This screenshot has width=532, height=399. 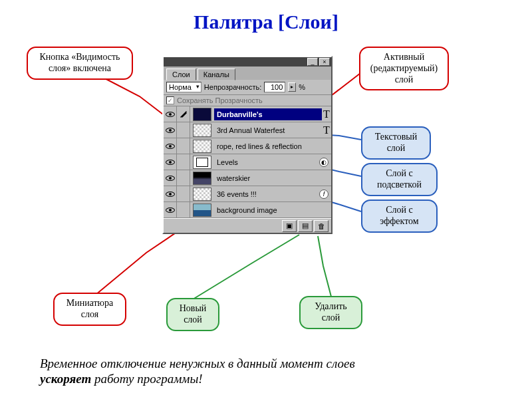 What do you see at coordinates (198, 363) in the screenshot?
I see `footer-line1: Временное отключение ненужных в данный м…` at bounding box center [198, 363].